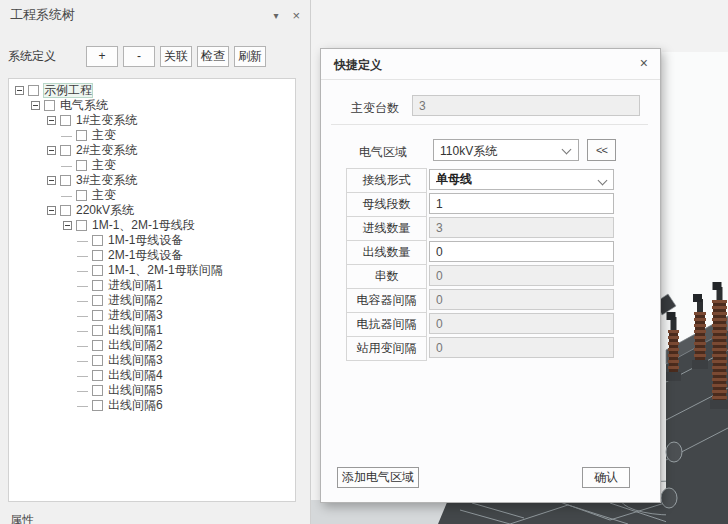 The image size is (728, 524). What do you see at coordinates (105, 210) in the screenshot?
I see `tree-node-label: 220kV系统` at bounding box center [105, 210].